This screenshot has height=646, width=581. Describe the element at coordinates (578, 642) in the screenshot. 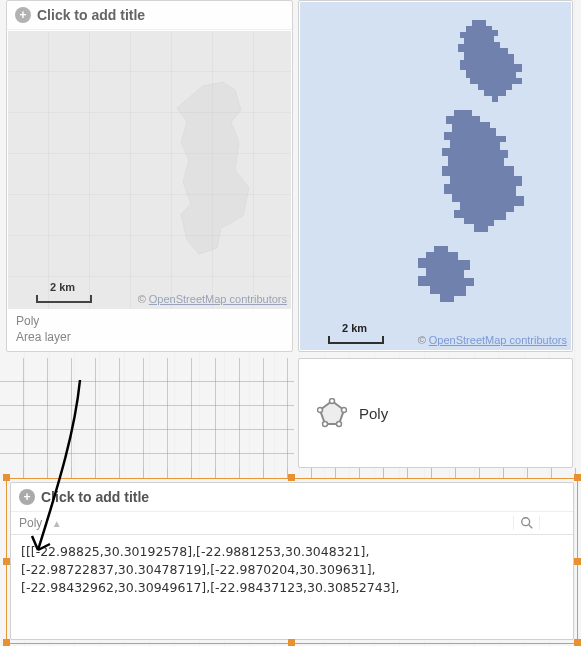

I see `resize-handle-br` at that location.